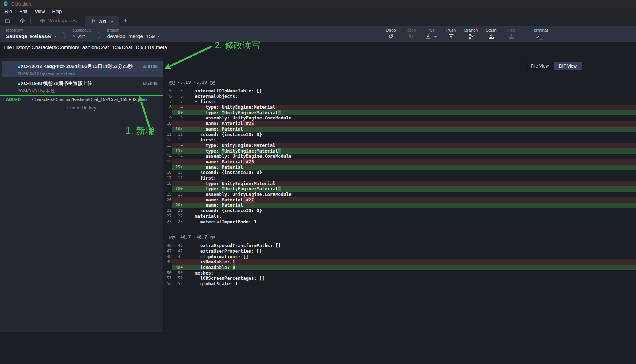 The width and height of the screenshot is (636, 364). I want to click on diff-line-added: 10+ name: Material, so click(400, 129).